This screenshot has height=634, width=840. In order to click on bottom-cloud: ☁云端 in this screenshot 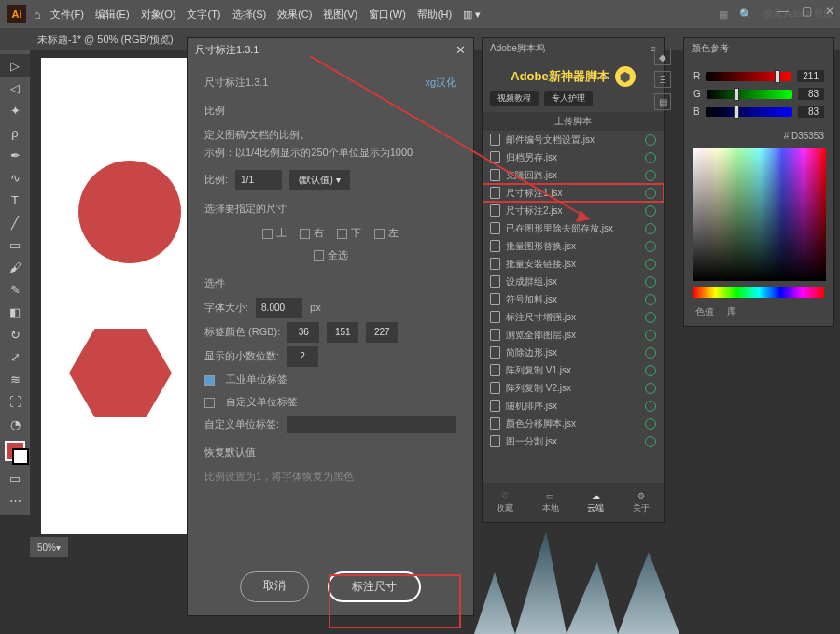, I will do `click(595, 502)`.